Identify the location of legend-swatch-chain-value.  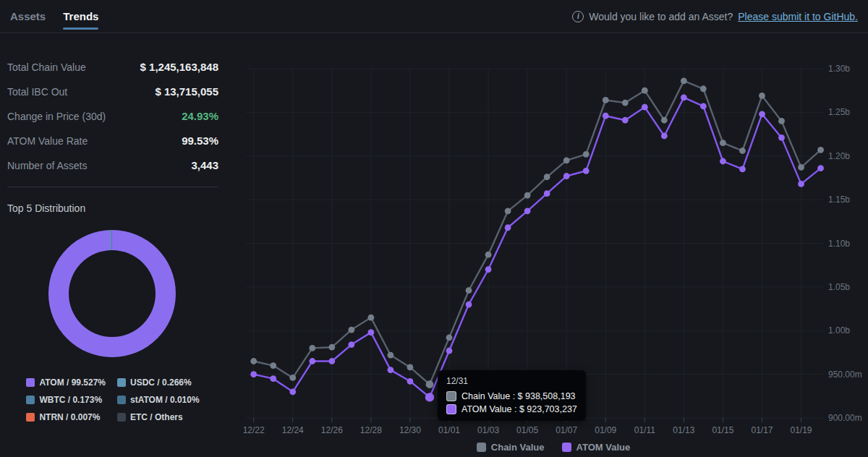
(482, 447).